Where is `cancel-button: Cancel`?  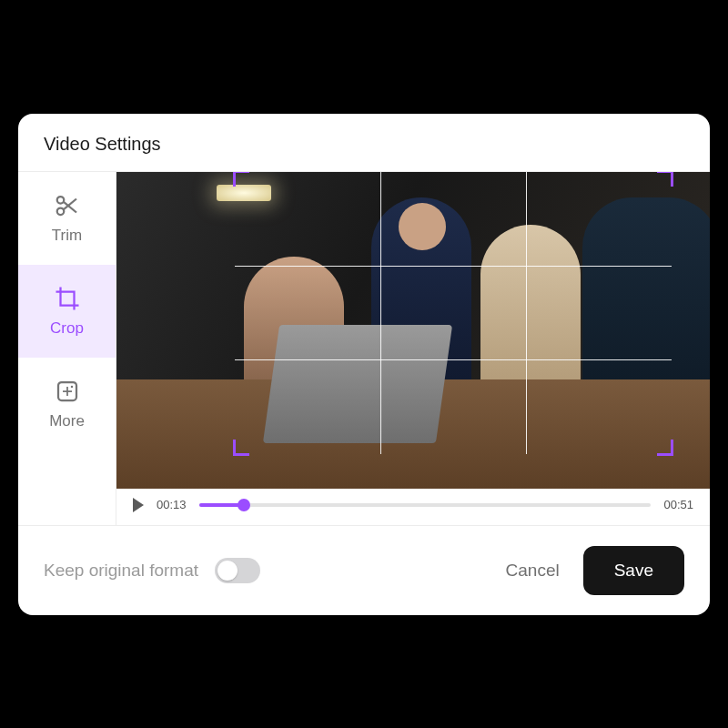 cancel-button: Cancel is located at coordinates (533, 571).